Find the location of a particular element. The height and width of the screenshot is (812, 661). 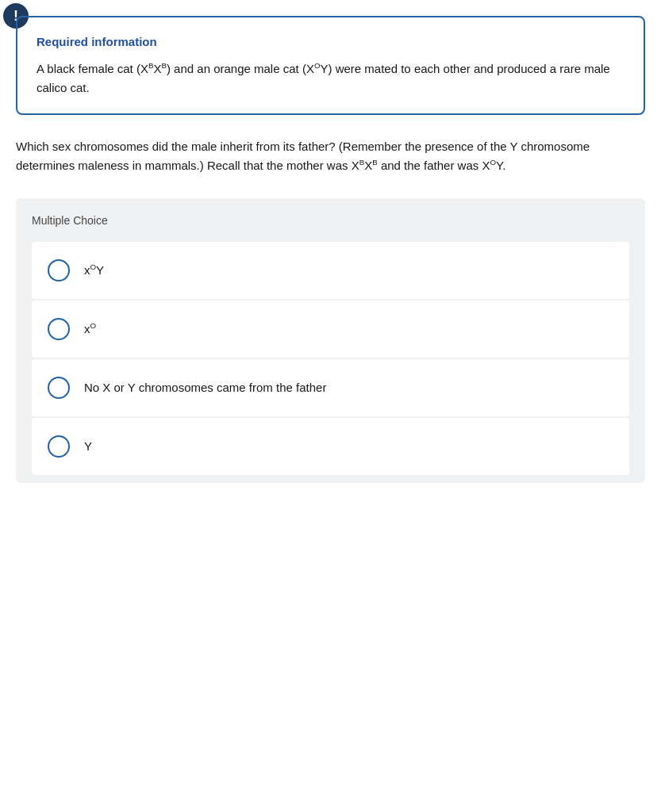

choice-text-3: No X or Y chromosomes came from the fath… is located at coordinates (205, 389).